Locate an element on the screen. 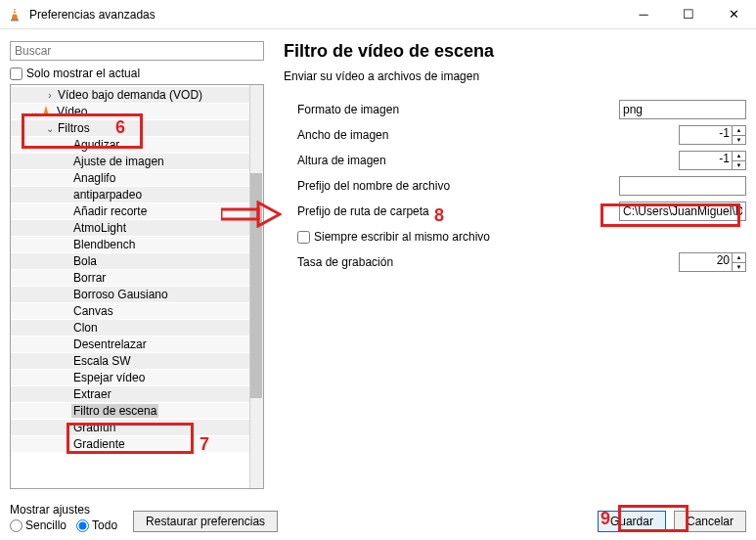  window-title: Preferencias avanzadas is located at coordinates (325, 15).